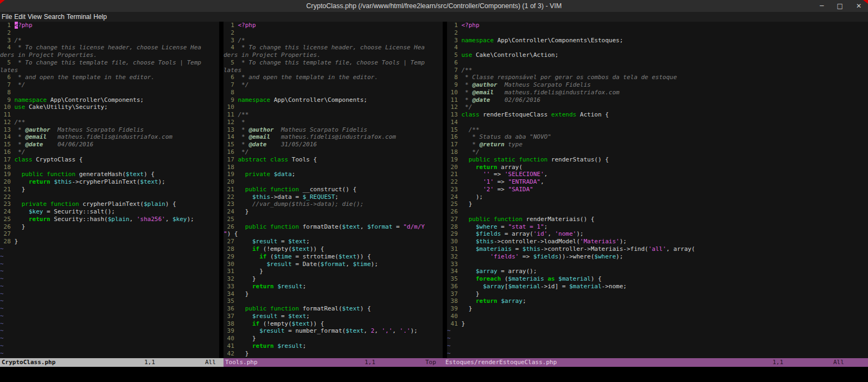  I want to click on code-line: 19 public static function renderStatus()…, so click(658, 160).